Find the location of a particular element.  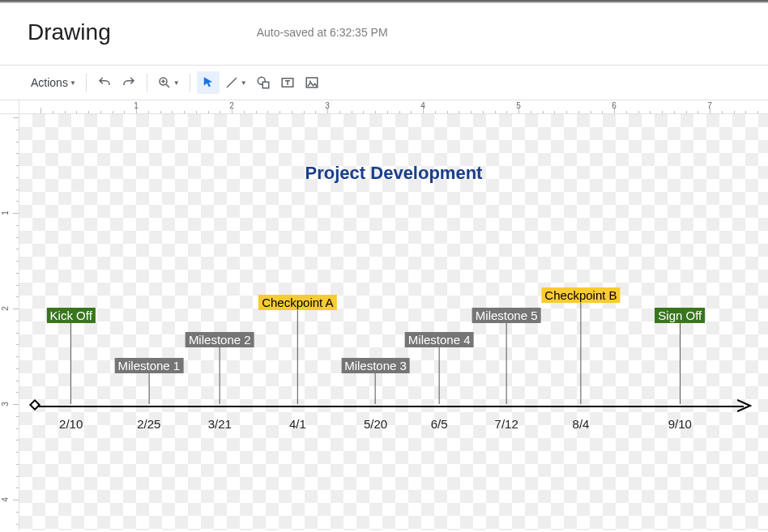

timeline-event: Milestone 2 is located at coordinates (220, 368).